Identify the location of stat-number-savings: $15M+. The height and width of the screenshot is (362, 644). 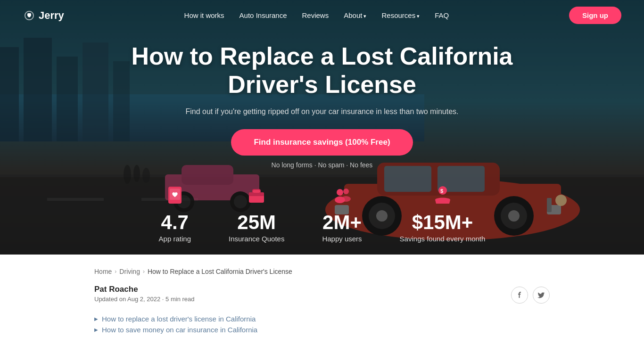
(443, 222).